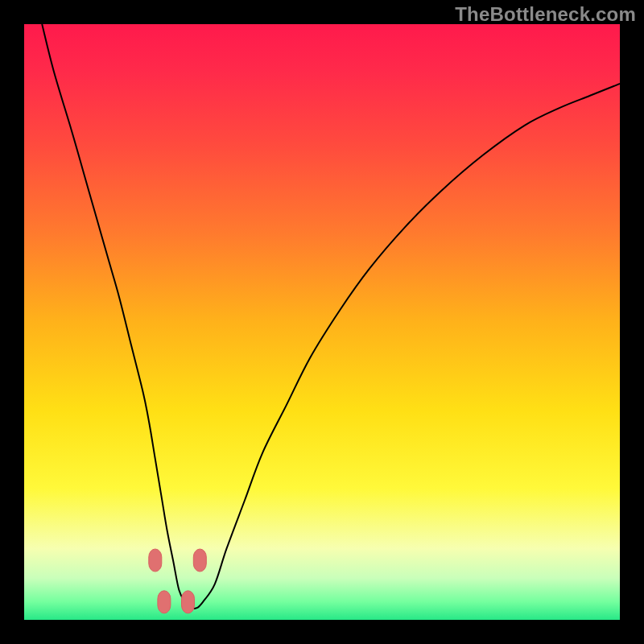  What do you see at coordinates (546, 14) in the screenshot?
I see `watermark-text: TheBottleneck.com` at bounding box center [546, 14].